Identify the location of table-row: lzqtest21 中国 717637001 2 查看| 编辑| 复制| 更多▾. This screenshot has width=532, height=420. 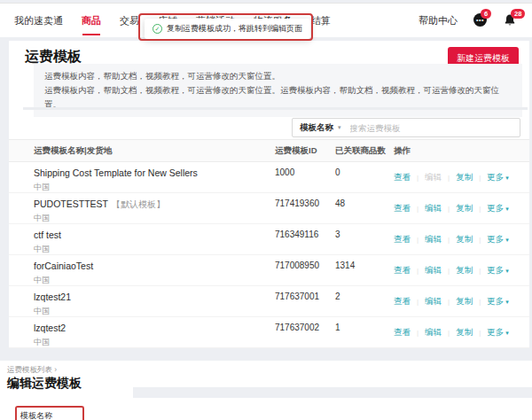
(270, 301).